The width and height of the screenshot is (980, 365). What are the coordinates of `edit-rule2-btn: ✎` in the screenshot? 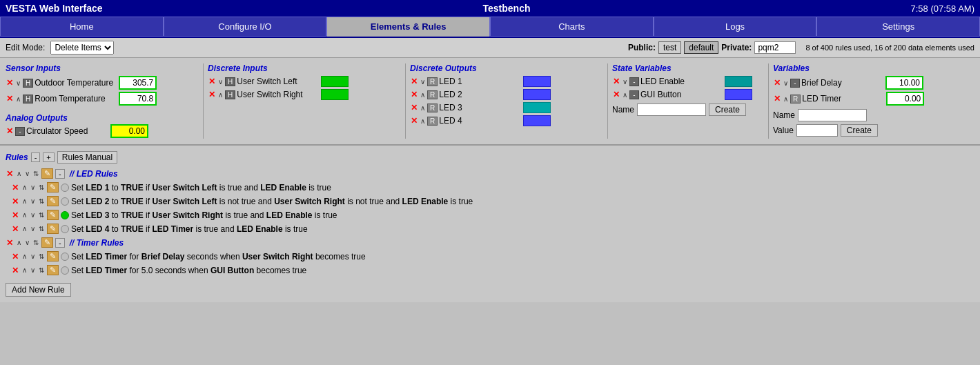 It's located at (52, 201).